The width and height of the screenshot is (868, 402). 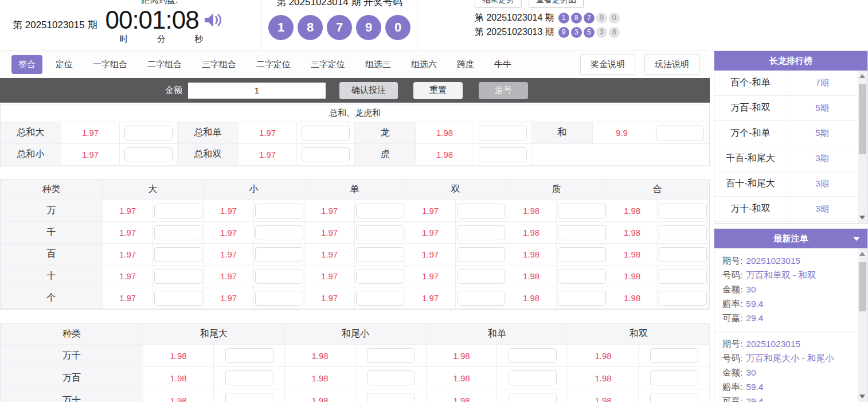 What do you see at coordinates (165, 64) in the screenshot?
I see `tab-3: 二字组合` at bounding box center [165, 64].